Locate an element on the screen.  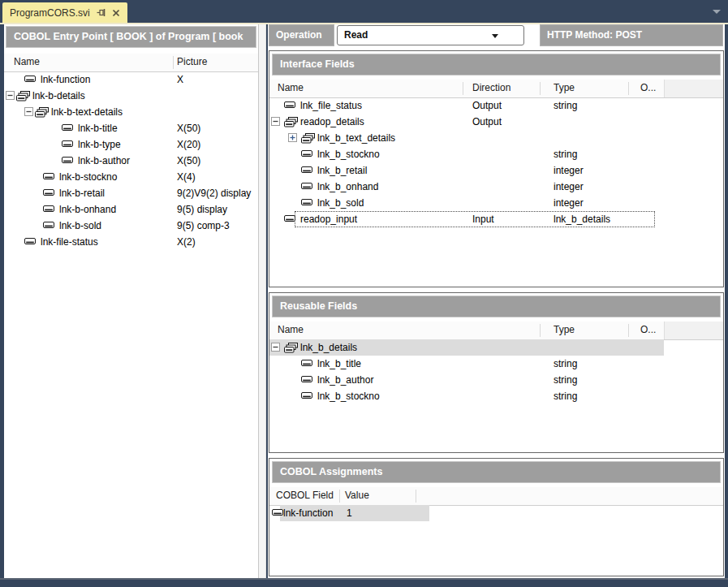
pin-icon is located at coordinates (101, 13).